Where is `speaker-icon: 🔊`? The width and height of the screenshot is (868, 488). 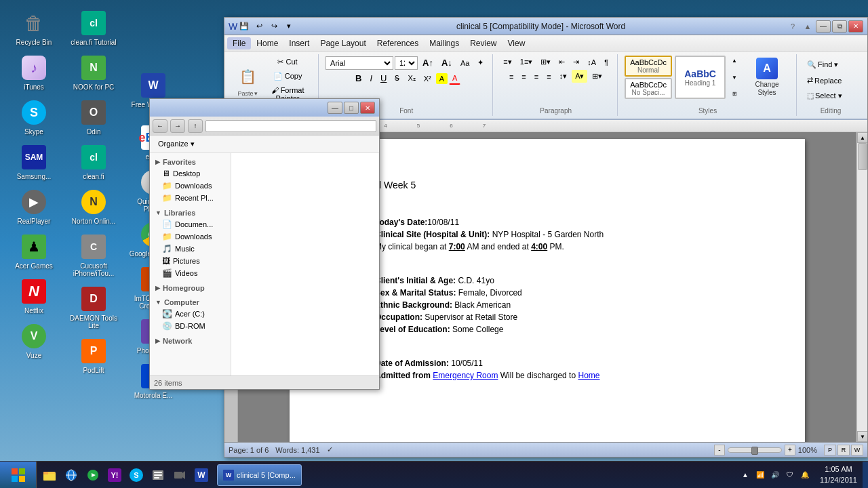
speaker-icon: 🔊 is located at coordinates (775, 475).